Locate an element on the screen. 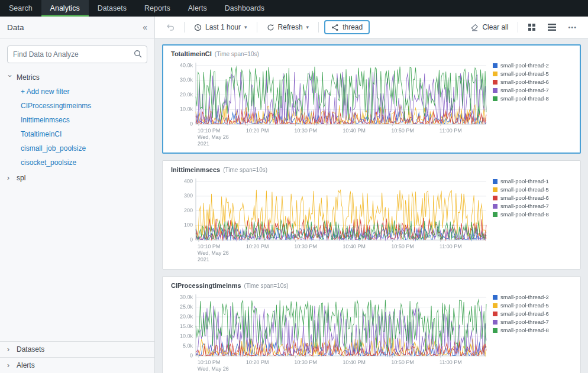  time-range-button: Last 1 hour ▾ is located at coordinates (221, 27).